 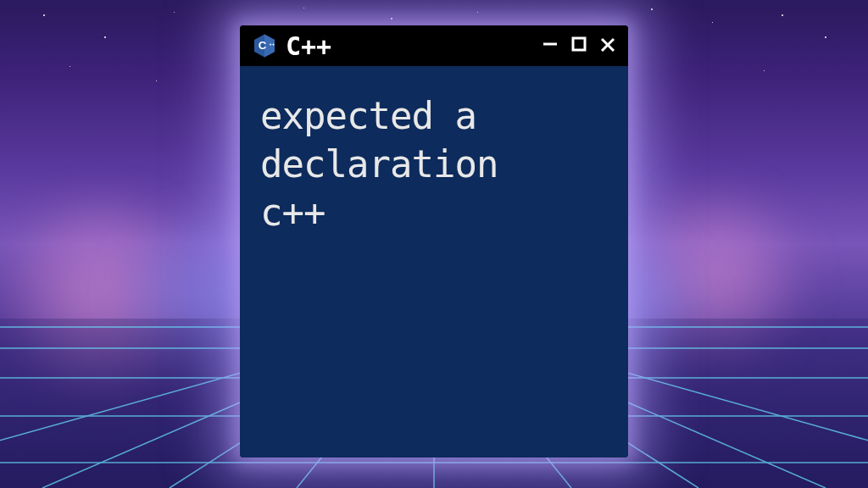 What do you see at coordinates (263, 46) in the screenshot?
I see `svg-text: C` at bounding box center [263, 46].